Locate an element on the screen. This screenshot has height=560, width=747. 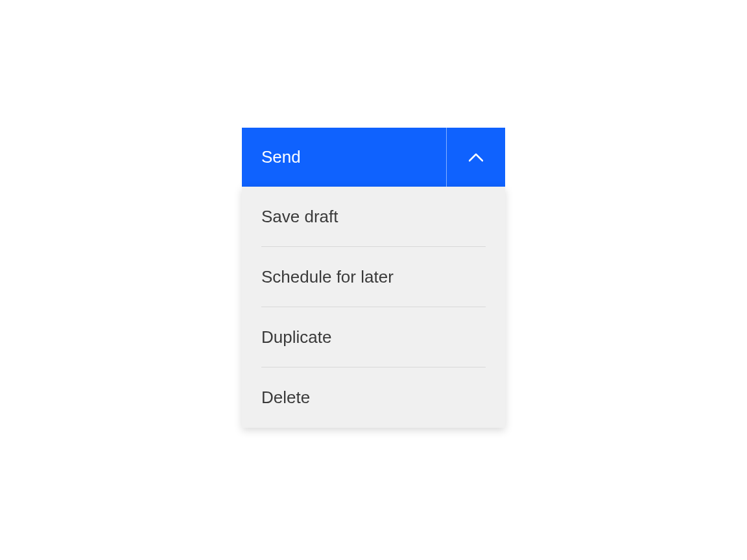
menu-item-save-draft: Save draft is located at coordinates (374, 216).